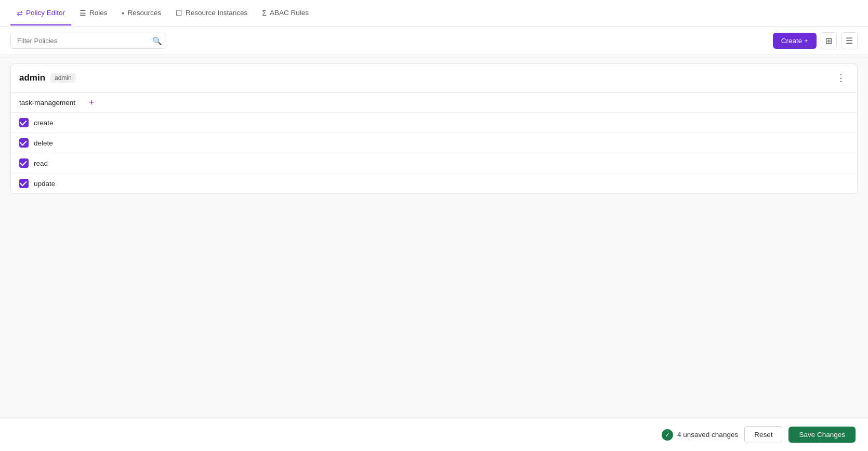  I want to click on more-options-button: ⋮, so click(841, 78).